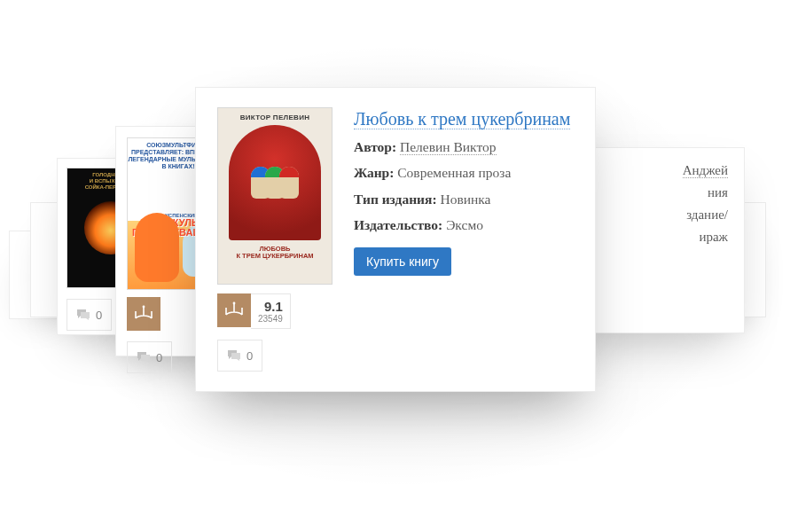 This screenshot has width=798, height=532. I want to click on meta-genre: Жанр: Современная проза, so click(464, 172).